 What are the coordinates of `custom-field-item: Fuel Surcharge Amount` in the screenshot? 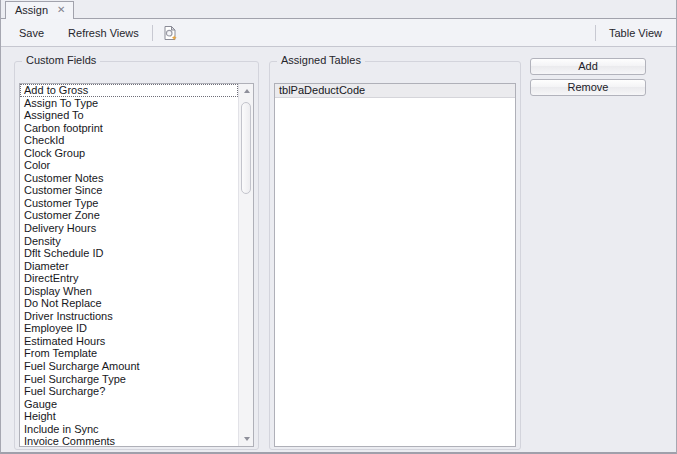 It's located at (129, 366).